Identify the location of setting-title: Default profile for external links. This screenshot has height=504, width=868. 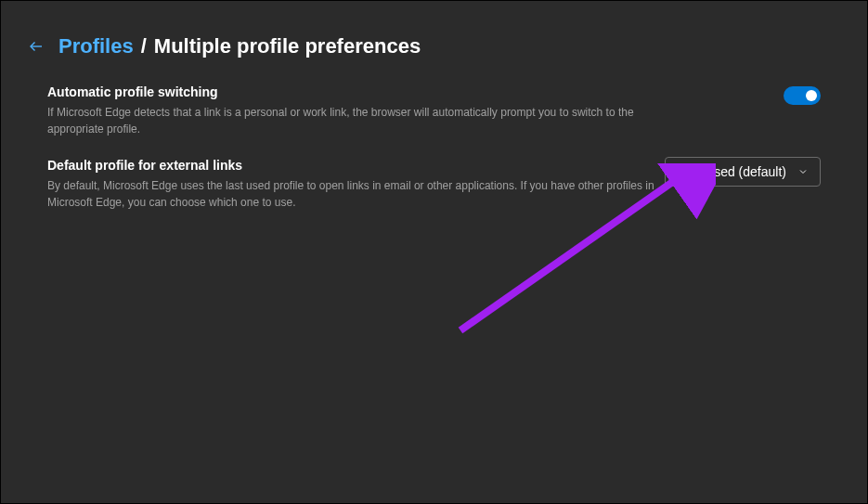
(356, 165).